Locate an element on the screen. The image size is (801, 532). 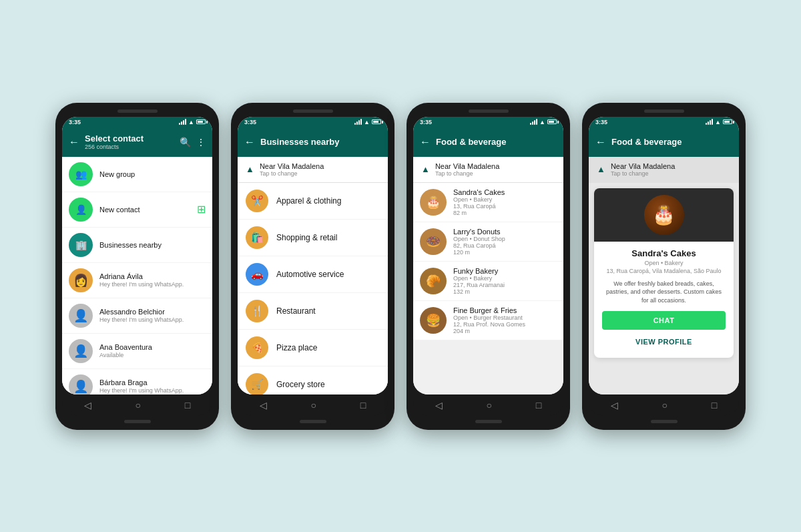
status-time-2: 3:35 is located at coordinates (250, 122).